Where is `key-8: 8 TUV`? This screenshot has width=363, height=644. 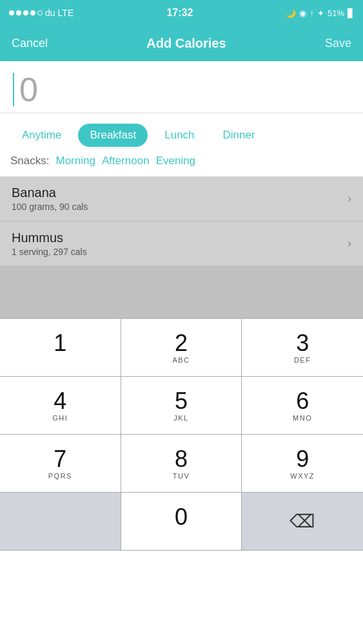
key-8: 8 TUV is located at coordinates (182, 464).